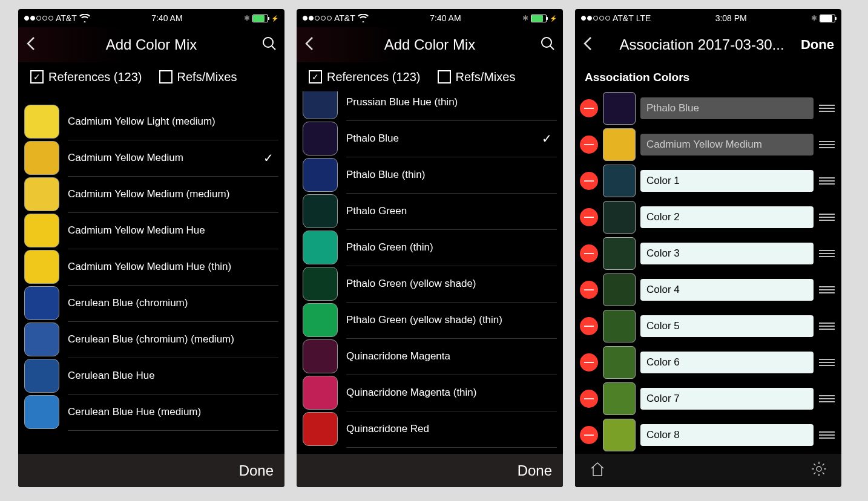 This screenshot has height=501, width=868. What do you see at coordinates (271, 158) in the screenshot?
I see `checkmark-icon: ✓` at bounding box center [271, 158].